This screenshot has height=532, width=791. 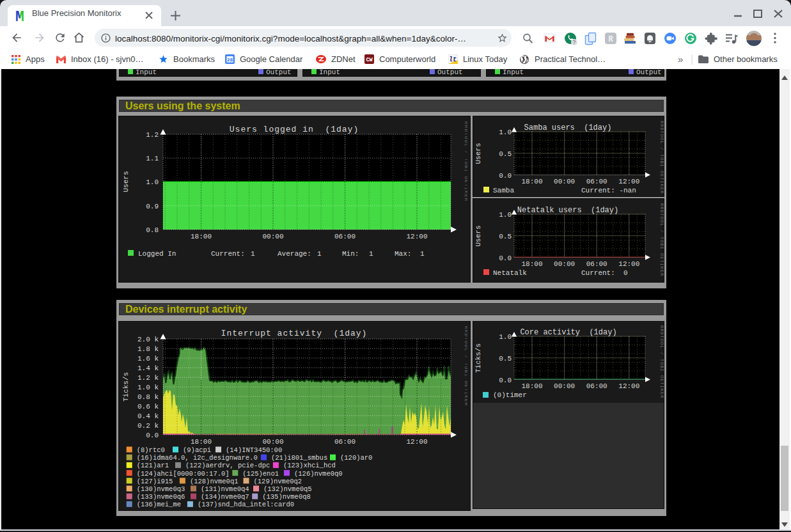 What do you see at coordinates (261, 474) in the screenshot?
I see `svg-text: (125)eno1` at bounding box center [261, 474].